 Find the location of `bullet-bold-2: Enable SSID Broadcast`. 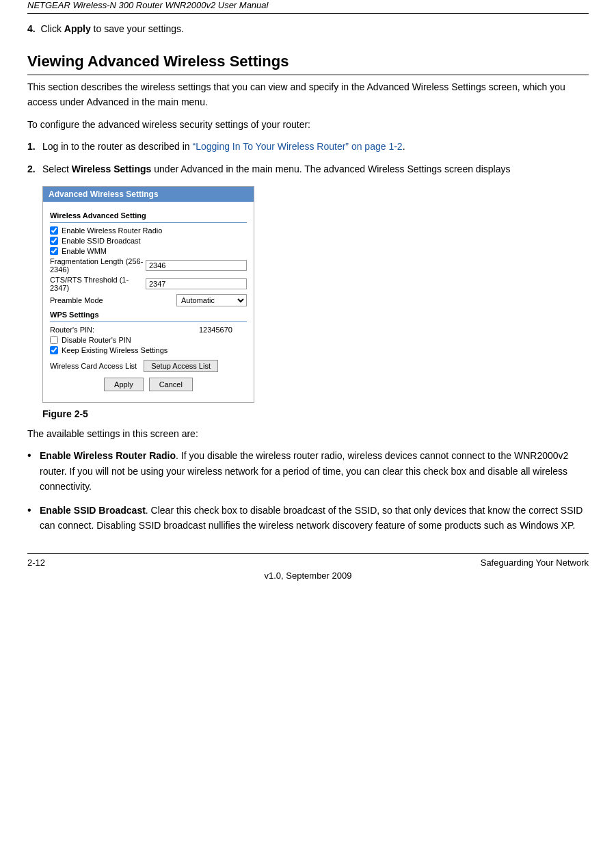

bullet-bold-2: Enable SSID Broadcast is located at coordinates (93, 510).